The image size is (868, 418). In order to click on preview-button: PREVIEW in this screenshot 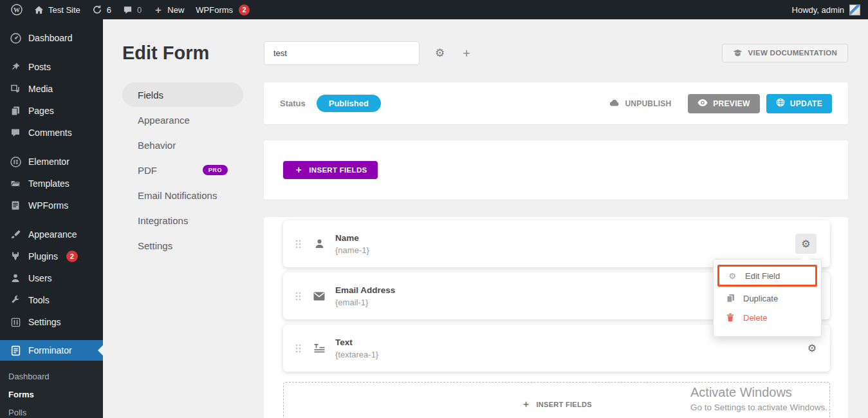, I will do `click(723, 104)`.